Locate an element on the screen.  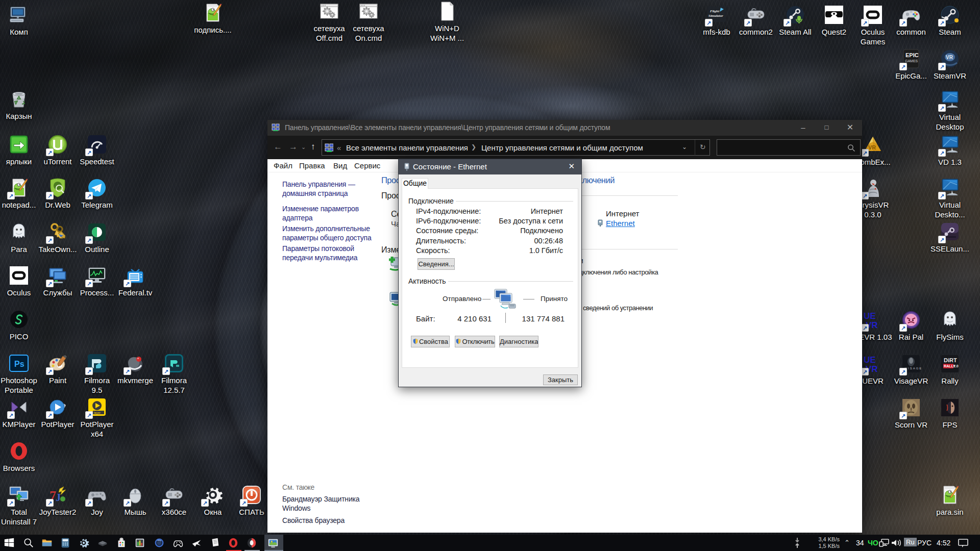
svg-text: Simulator is located at coordinates (716, 16).